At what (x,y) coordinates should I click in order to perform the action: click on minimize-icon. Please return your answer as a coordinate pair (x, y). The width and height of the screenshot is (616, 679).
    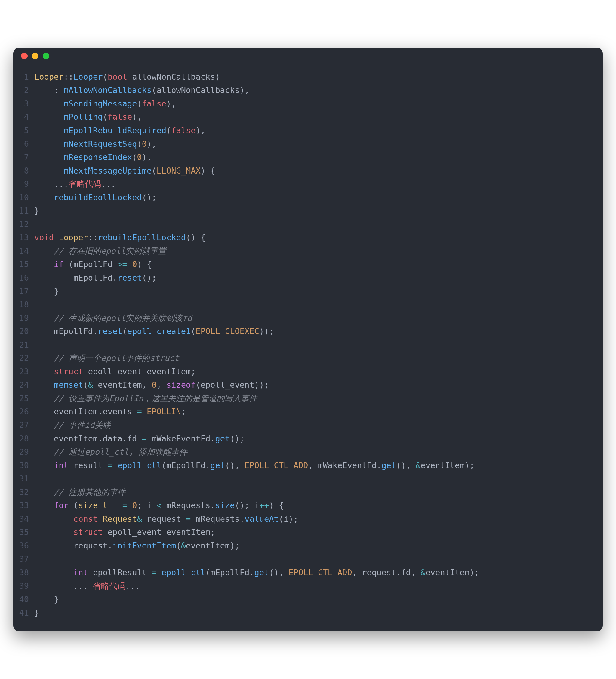
    Looking at the image, I should click on (35, 56).